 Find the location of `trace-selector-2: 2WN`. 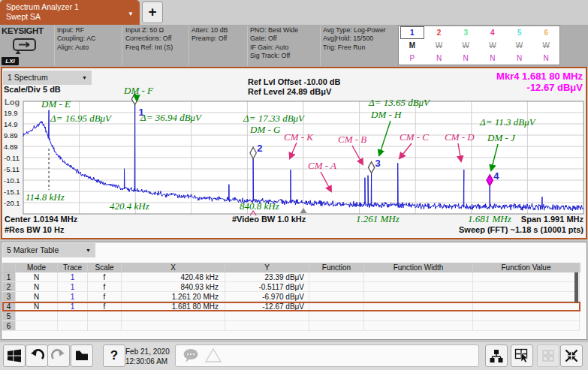

trace-selector-2: 2WN is located at coordinates (439, 45).